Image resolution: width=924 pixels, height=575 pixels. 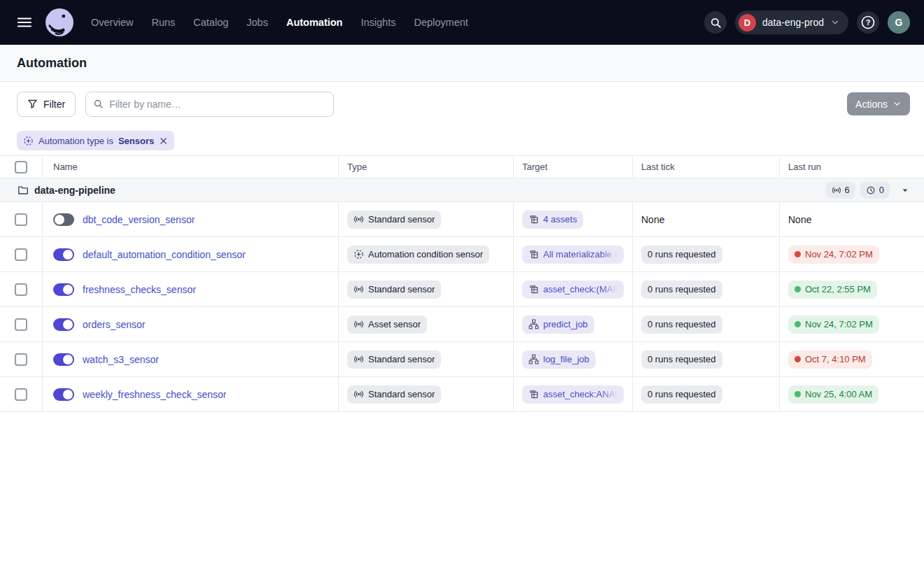 What do you see at coordinates (807, 22) in the screenshot?
I see `nav-right: D data-eng-prod ? G` at bounding box center [807, 22].